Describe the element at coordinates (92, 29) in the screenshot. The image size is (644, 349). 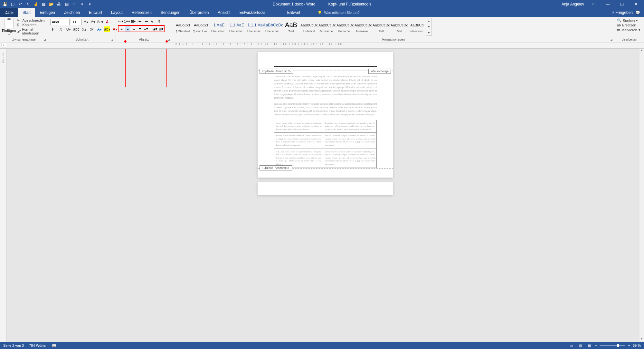
I see `superscript-button: x²` at that location.